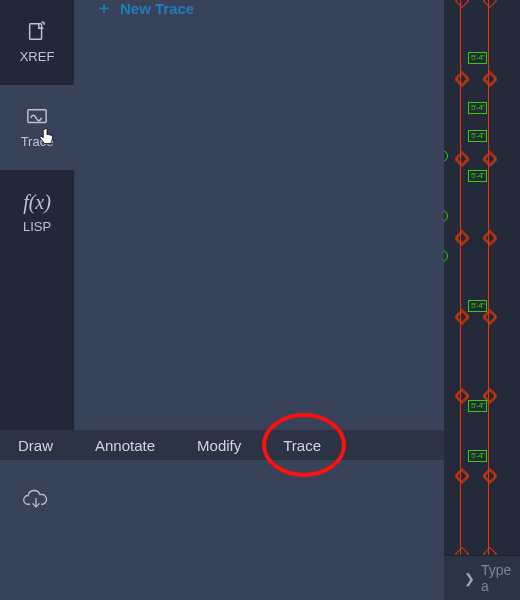 Image resolution: width=520 pixels, height=600 pixels. I want to click on rail-item-lisp: f(x) LISP, so click(37, 212).